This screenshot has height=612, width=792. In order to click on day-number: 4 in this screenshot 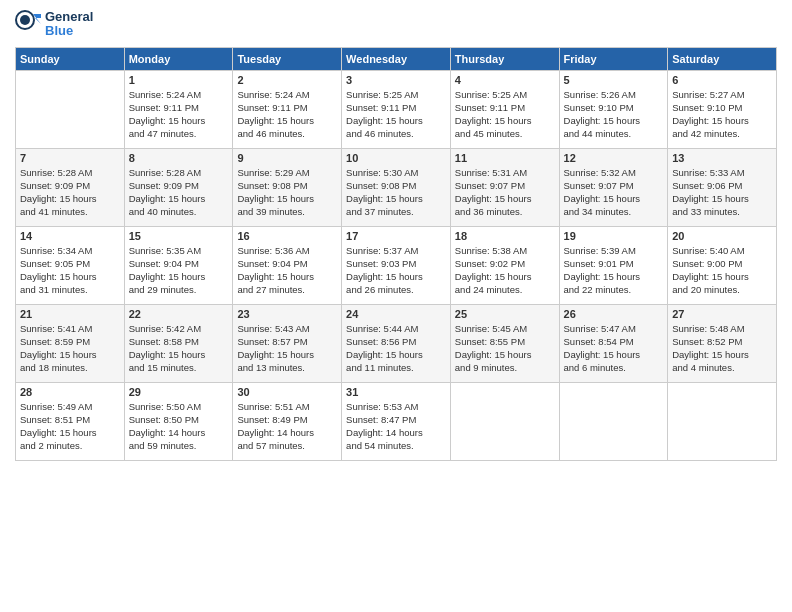, I will do `click(505, 80)`.